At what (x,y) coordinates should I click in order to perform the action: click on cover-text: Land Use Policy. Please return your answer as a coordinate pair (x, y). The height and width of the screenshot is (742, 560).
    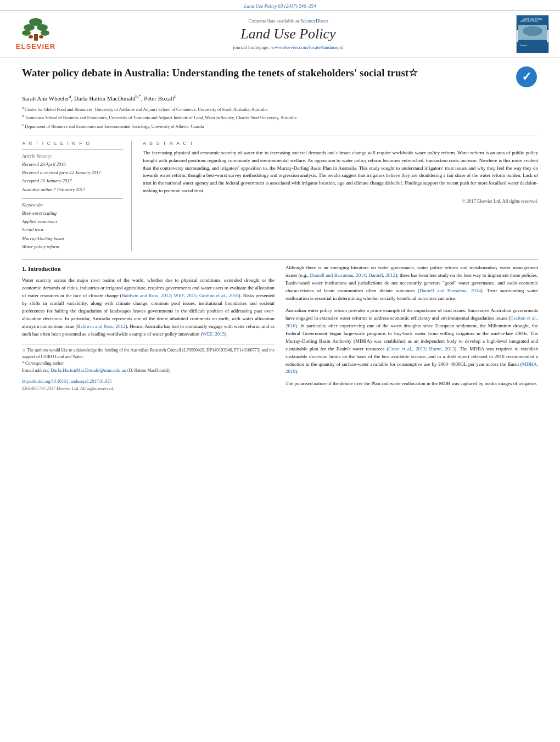
    Looking at the image, I should click on (533, 19).